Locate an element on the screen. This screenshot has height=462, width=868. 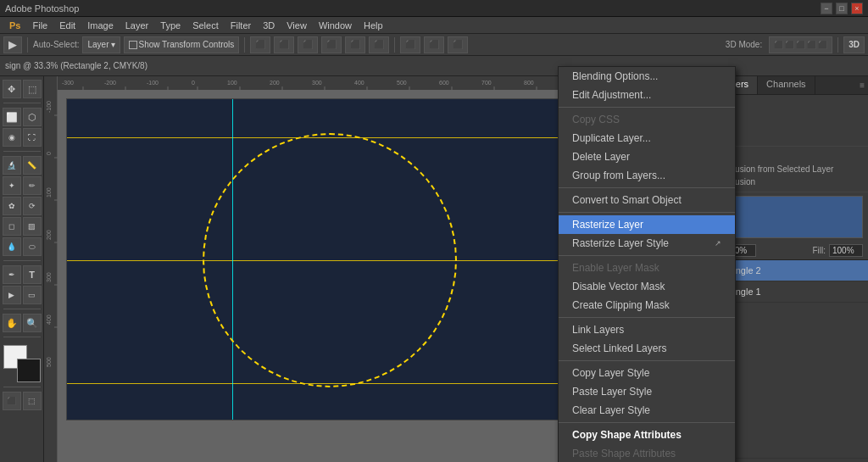
menu-filter: Filter is located at coordinates (241, 25).